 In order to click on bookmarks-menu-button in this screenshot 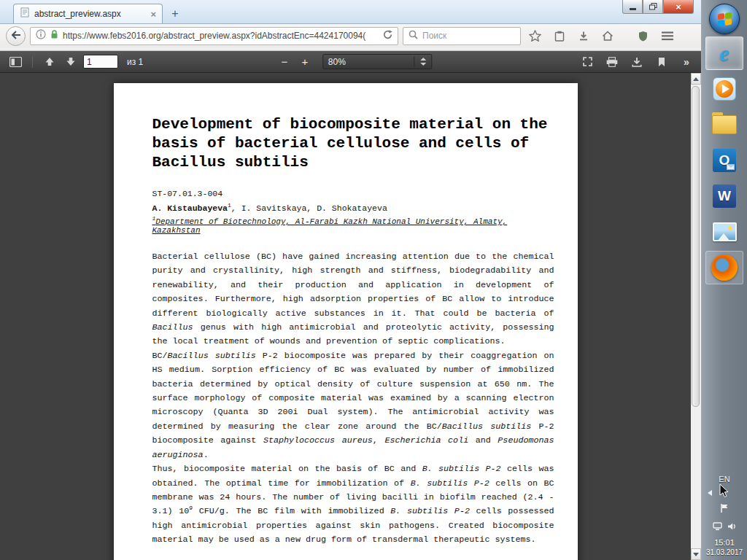, I will do `click(559, 36)`.